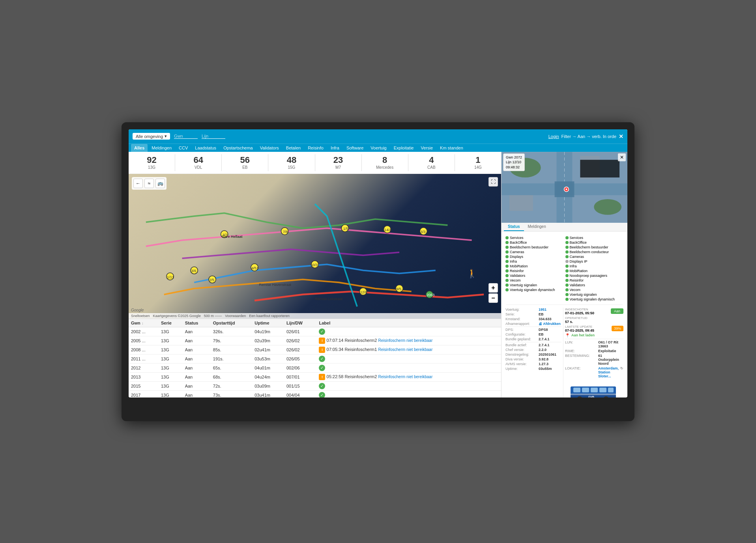 This screenshot has width=756, height=543. I want to click on gwn-input, so click(186, 136).